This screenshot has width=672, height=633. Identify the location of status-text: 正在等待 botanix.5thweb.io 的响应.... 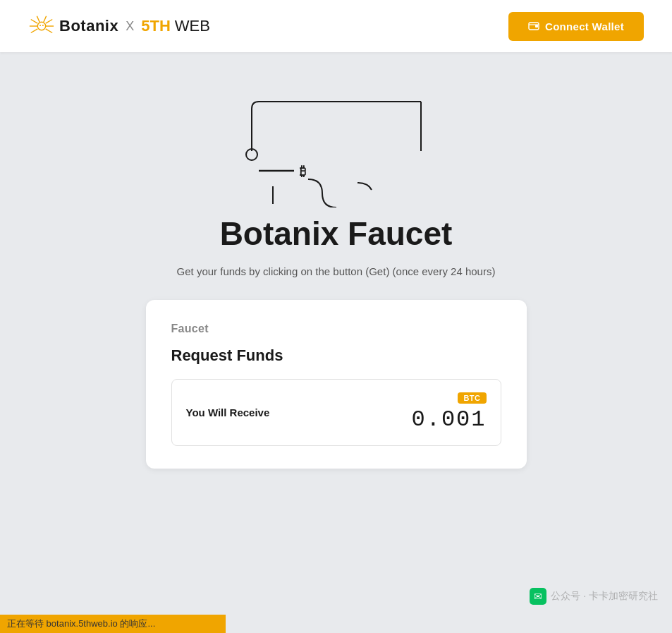
(81, 624).